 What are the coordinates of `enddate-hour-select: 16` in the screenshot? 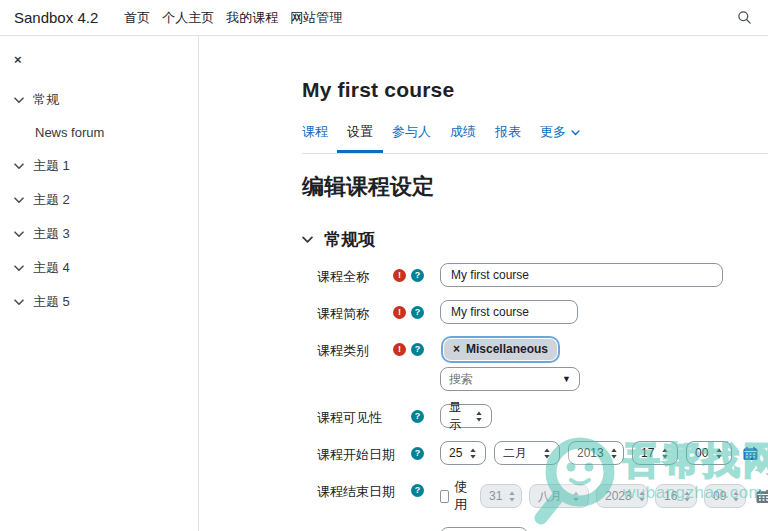 It's located at (676, 496).